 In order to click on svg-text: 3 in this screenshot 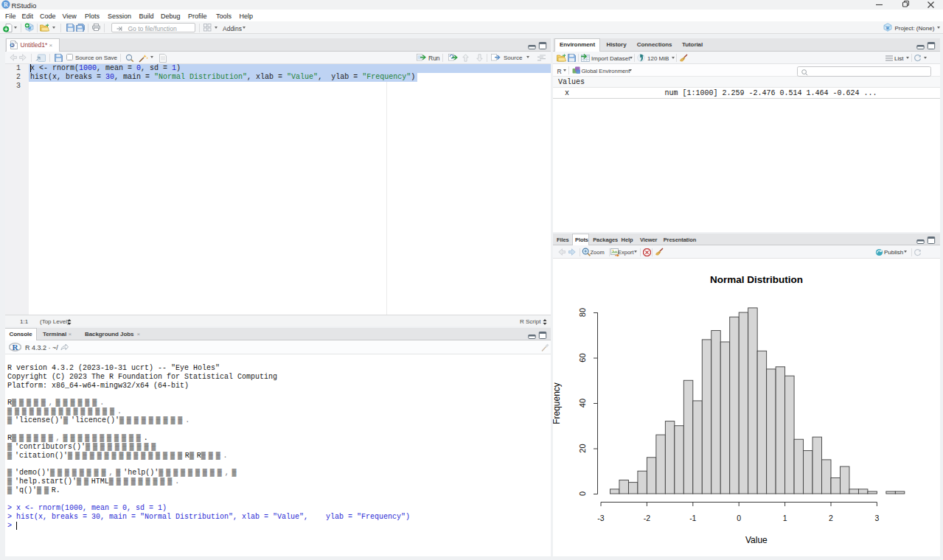, I will do `click(877, 518)`.